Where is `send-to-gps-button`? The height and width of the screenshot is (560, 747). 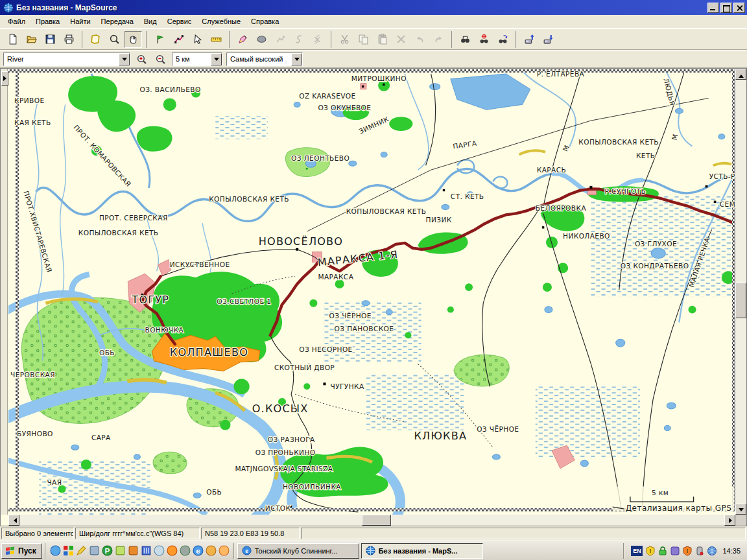
send-to-gps-button is located at coordinates (529, 40).